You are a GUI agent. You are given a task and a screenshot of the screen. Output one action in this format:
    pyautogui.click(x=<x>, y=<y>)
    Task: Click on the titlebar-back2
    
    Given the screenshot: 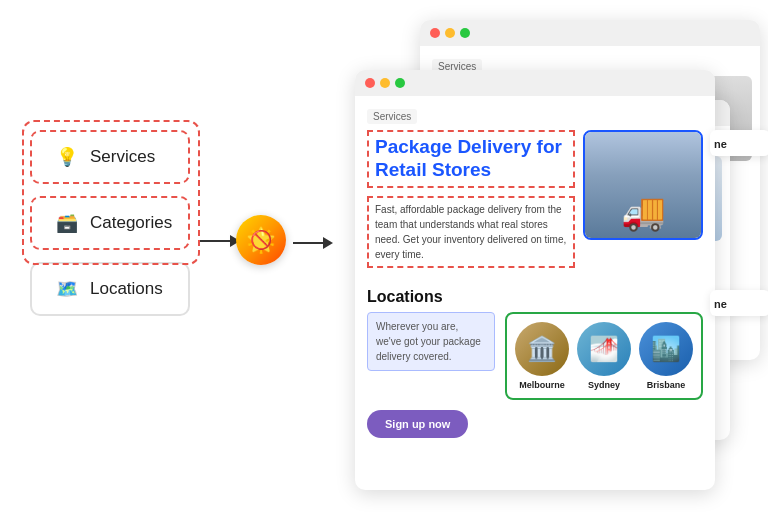 What is the action you would take?
    pyautogui.click(x=590, y=33)
    